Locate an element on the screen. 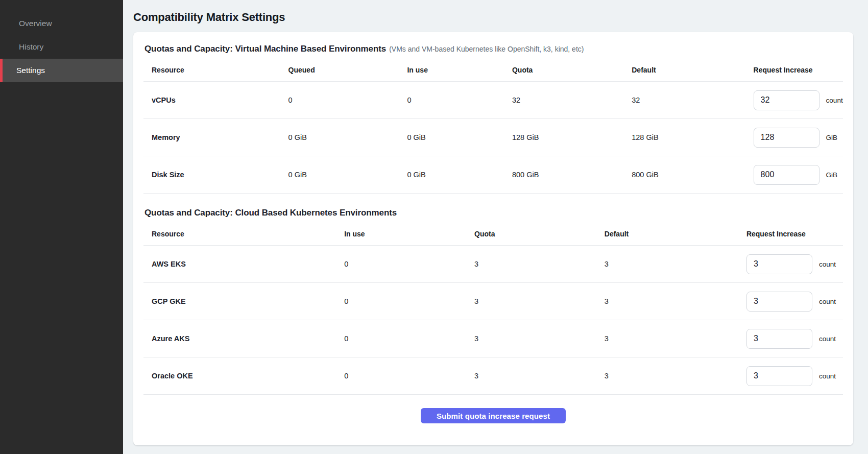 The width and height of the screenshot is (868, 454). default-value: 800 GiB is located at coordinates (692, 175).